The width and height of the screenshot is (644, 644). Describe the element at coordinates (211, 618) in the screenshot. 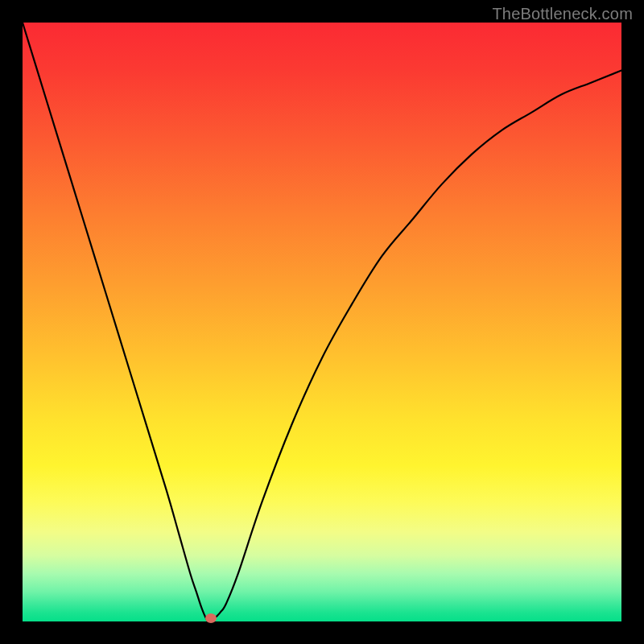

I see `optimal-point-marker` at that location.